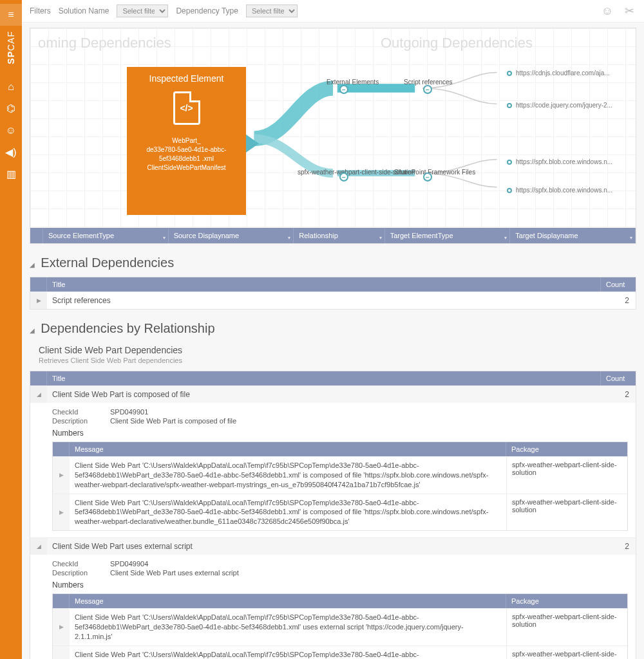 This screenshot has height=659, width=644. Describe the element at coordinates (573, 236) in the screenshot. I see `col-target-display: Target Displayname▾` at that location.